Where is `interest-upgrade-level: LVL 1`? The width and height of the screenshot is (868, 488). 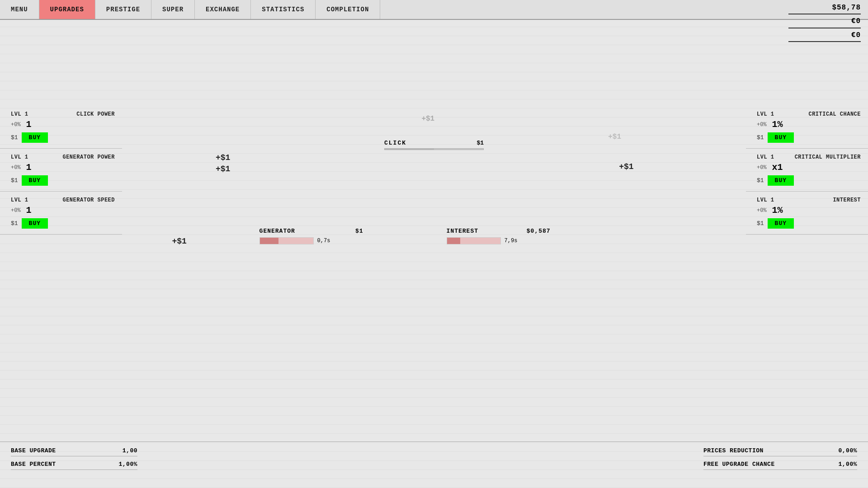 interest-upgrade-level: LVL 1 is located at coordinates (766, 200).